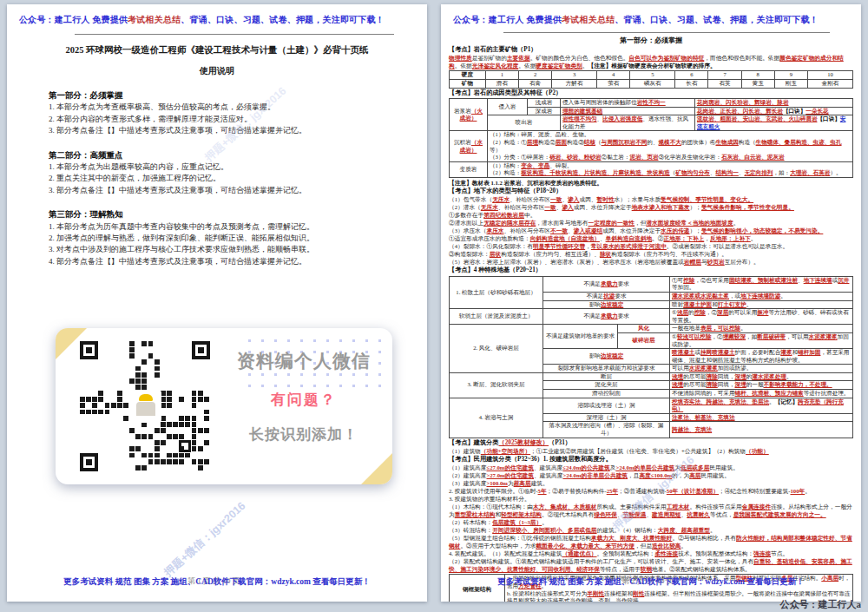 The image size is (868, 612). Describe the element at coordinates (653, 76) in the screenshot. I see `cell: 5` at that location.